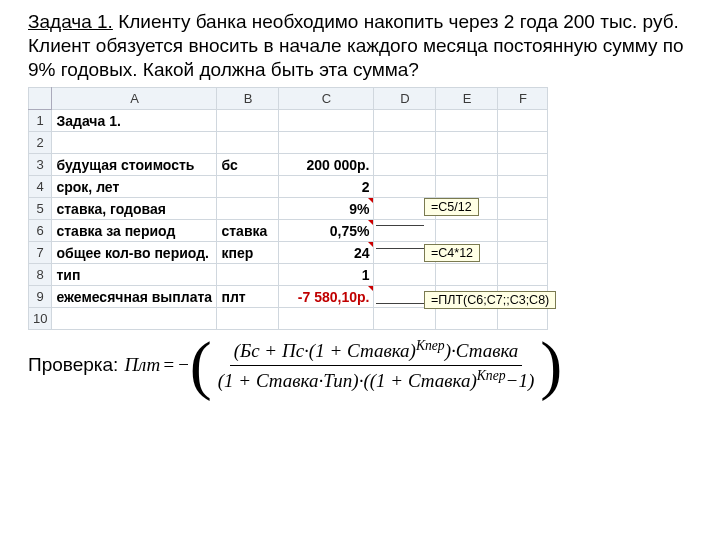 This screenshot has height=540, width=720. I want to click on formula-callout: =ПЛТ(C6;C7;;C3;C8), so click(490, 300).